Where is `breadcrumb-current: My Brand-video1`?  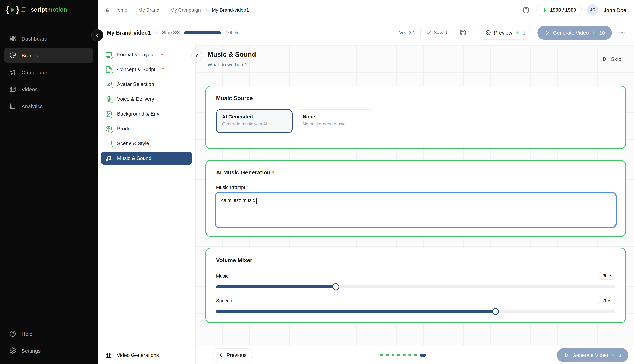
breadcrumb-current: My Brand-video1 is located at coordinates (230, 10).